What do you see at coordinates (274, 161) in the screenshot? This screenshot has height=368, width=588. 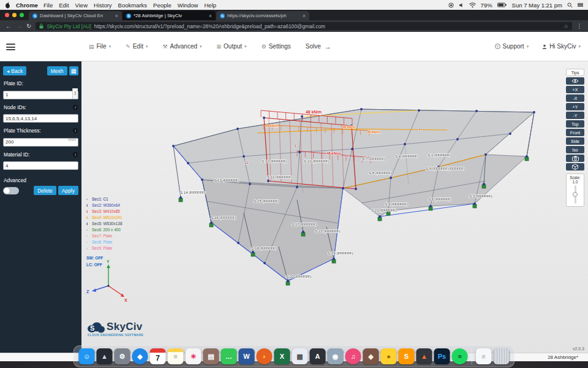 I see `plate-label: S 12 (FFFFFF)` at bounding box center [274, 161].